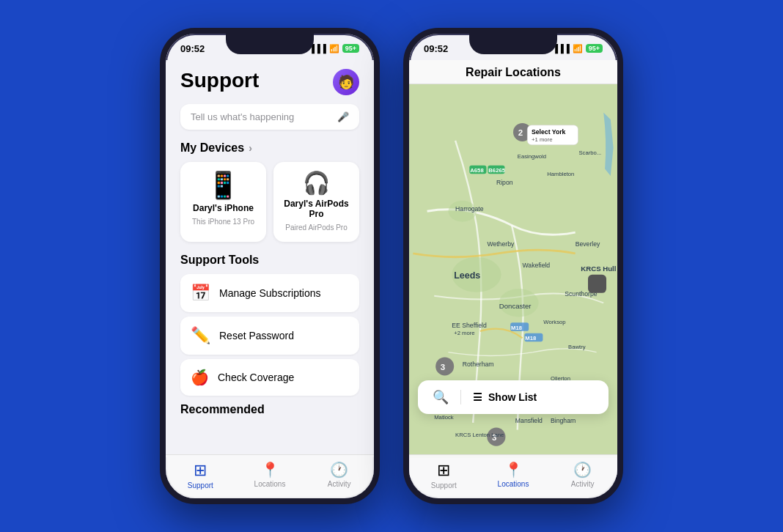 This screenshot has height=532, width=783. What do you see at coordinates (201, 293) in the screenshot?
I see `subscriptions-icon: 📅` at bounding box center [201, 293].